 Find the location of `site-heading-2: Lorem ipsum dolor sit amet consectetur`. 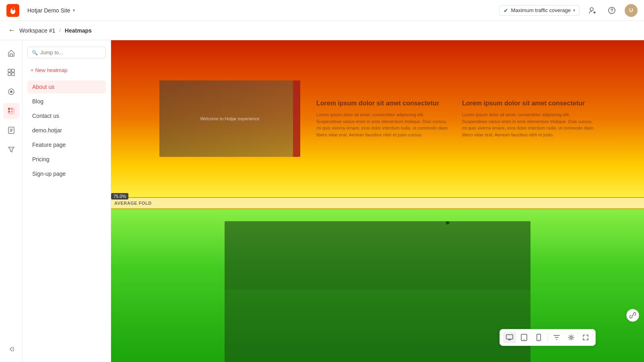

site-heading-2: Lorem ipsum dolor sit amet consectetur is located at coordinates (529, 104).